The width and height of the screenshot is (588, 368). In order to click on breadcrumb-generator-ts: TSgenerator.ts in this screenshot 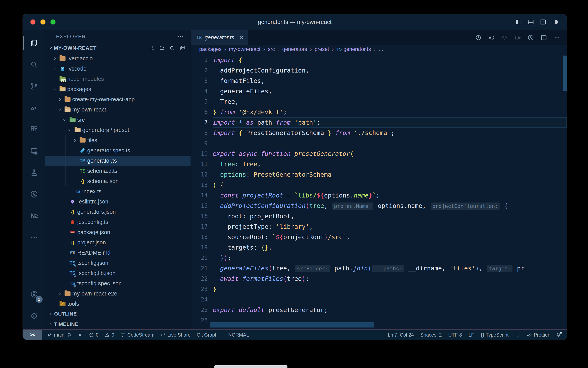, I will do `click(354, 49)`.